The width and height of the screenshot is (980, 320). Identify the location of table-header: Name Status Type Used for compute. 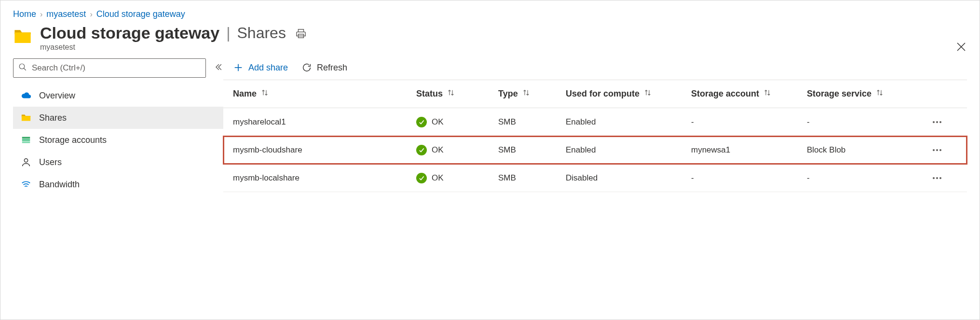
(595, 94).